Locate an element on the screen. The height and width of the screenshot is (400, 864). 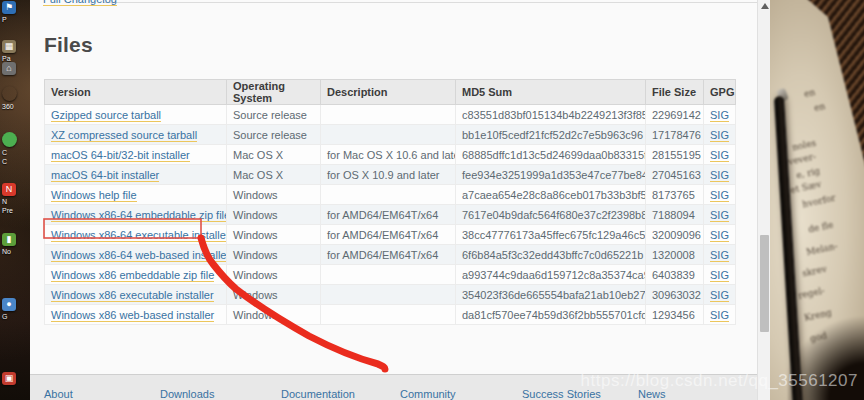
desktop-icon-label: P is located at coordinates (16, 20).